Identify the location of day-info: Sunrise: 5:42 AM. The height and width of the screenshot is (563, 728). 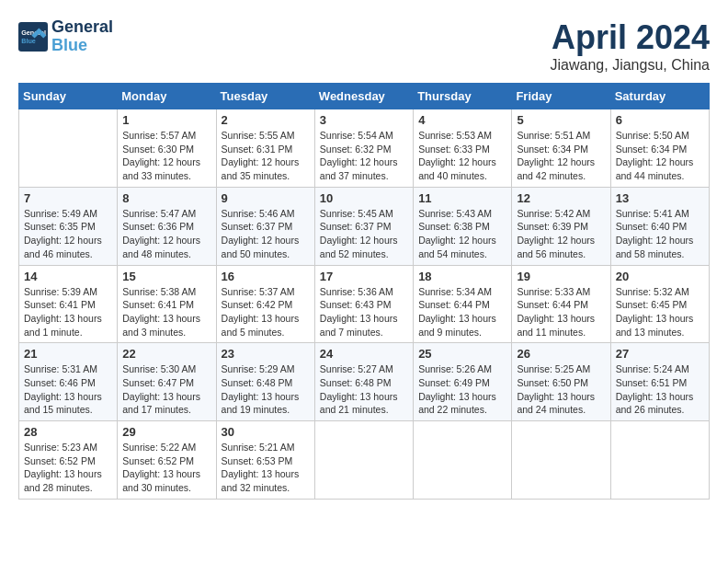
(561, 213).